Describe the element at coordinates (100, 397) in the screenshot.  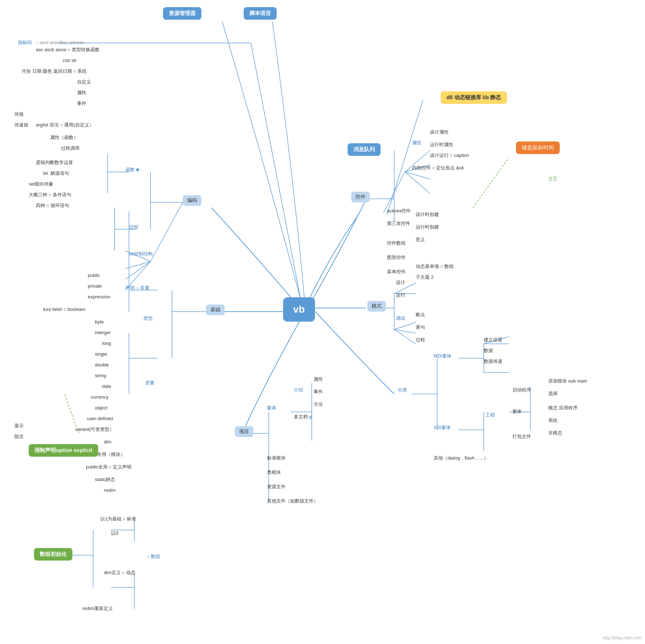
I see `currency-node: currency` at that location.